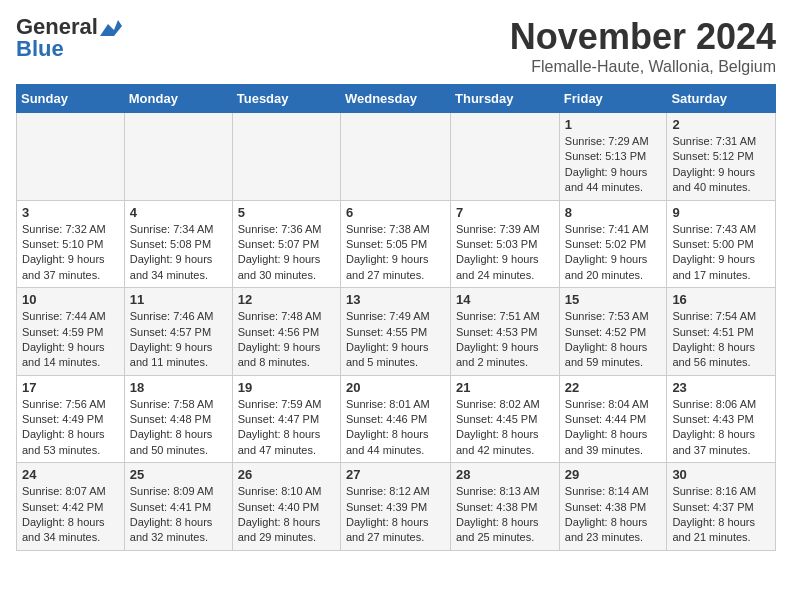  Describe the element at coordinates (613, 99) in the screenshot. I see `col-header-friday: Friday` at that location.